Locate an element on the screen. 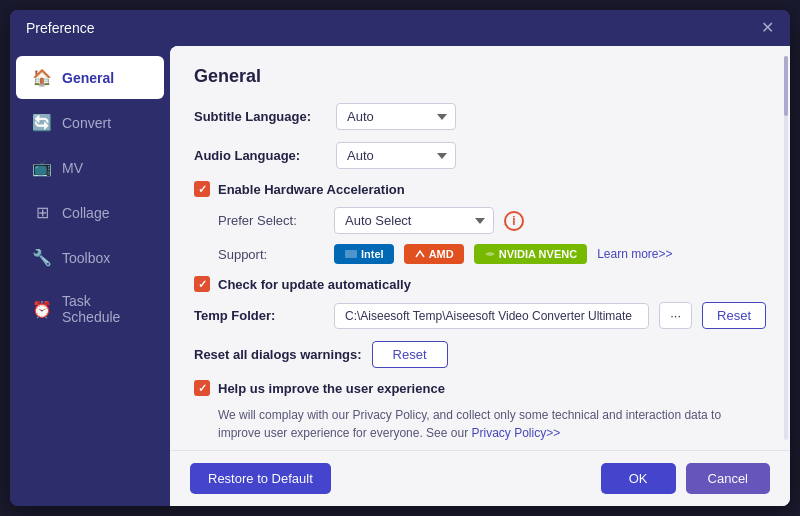  check-update-label: Check for update automatically is located at coordinates (314, 284).